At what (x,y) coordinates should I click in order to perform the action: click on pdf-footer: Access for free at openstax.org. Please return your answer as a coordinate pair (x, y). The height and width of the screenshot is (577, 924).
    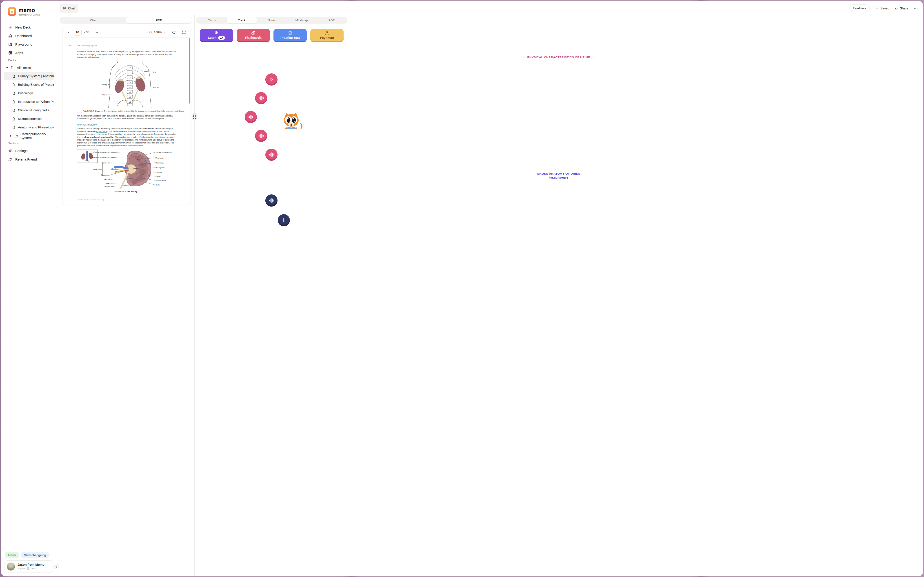
    Looking at the image, I should click on (134, 200).